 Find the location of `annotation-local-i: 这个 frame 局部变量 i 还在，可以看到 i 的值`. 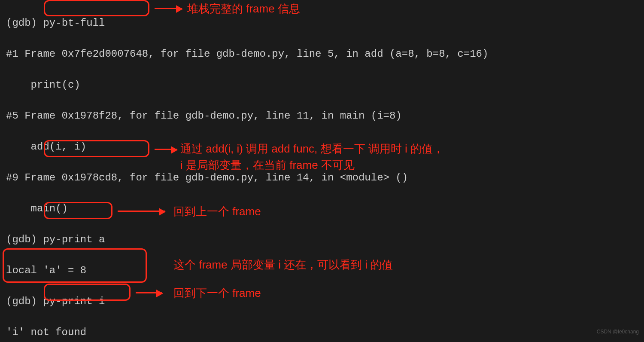

annotation-local-i: 这个 frame 局部变量 i 还在，可以看到 i 的值 is located at coordinates (283, 265).